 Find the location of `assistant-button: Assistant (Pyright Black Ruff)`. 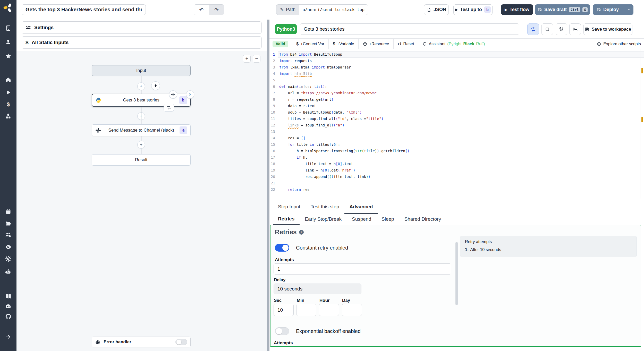

assistant-button: Assistant (Pyright Black Ruff) is located at coordinates (454, 44).